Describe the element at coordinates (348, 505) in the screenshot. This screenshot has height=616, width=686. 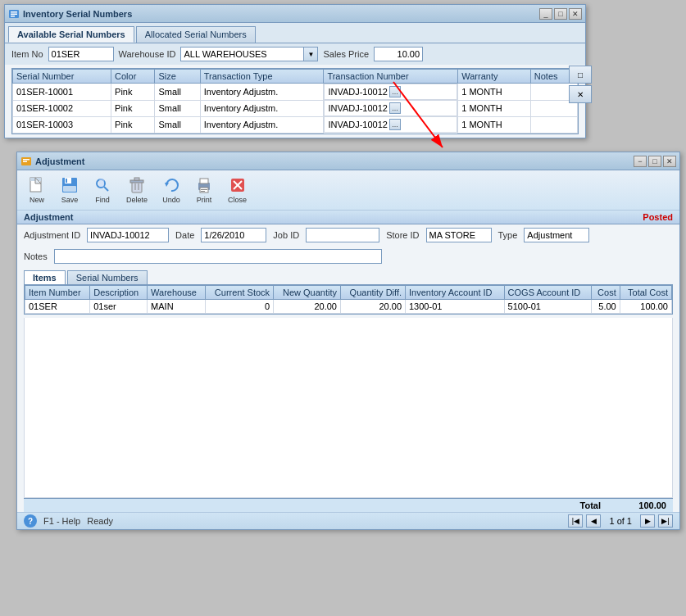
I see `total-row: Total 100.00` at that location.